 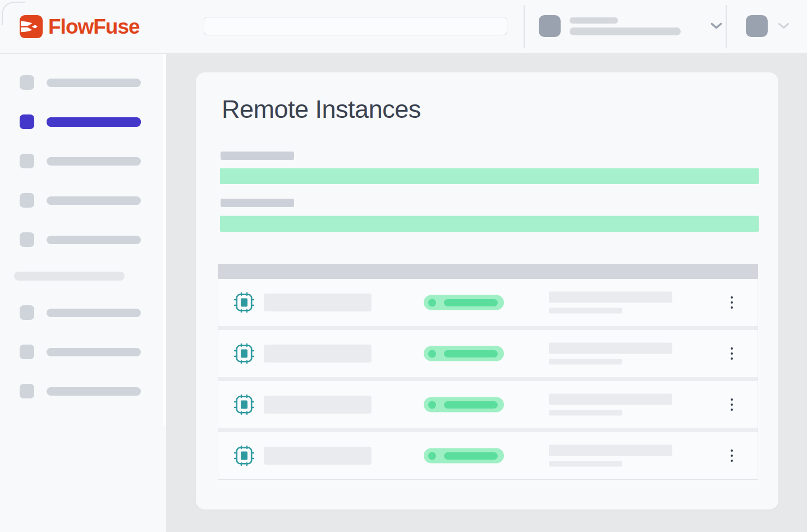 What do you see at coordinates (488, 272) in the screenshot?
I see `table-header` at bounding box center [488, 272].